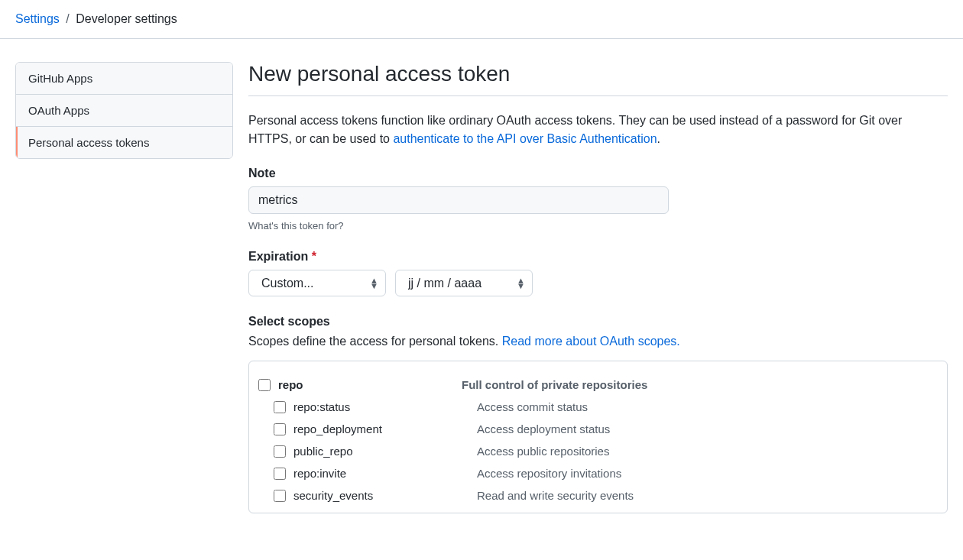  What do you see at coordinates (385, 406) in the screenshot?
I see `scope-name: repo:status` at bounding box center [385, 406].